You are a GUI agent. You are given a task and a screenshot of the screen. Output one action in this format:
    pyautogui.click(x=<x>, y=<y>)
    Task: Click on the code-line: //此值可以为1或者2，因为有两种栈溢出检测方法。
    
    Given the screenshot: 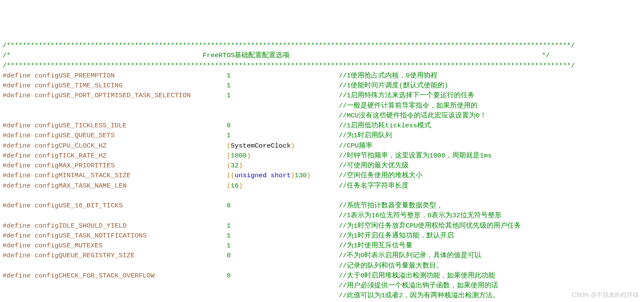 What is the action you would take?
    pyautogui.click(x=322, y=296)
    